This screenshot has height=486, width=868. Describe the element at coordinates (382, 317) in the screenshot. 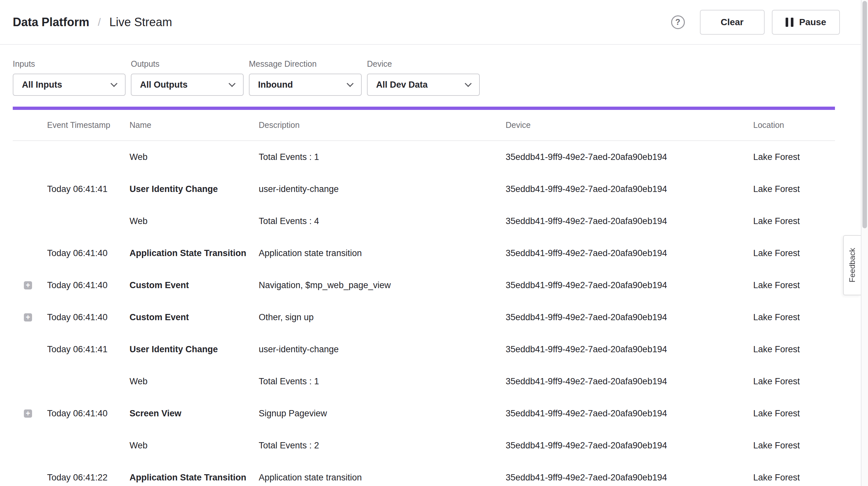

I see `event-description: Other, sign up` at that location.